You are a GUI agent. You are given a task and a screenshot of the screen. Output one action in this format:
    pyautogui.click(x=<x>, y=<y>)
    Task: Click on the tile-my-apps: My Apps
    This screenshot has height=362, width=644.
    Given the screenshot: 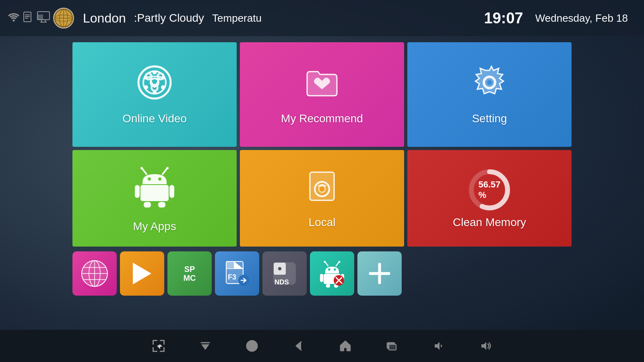 What is the action you would take?
    pyautogui.click(x=155, y=198)
    